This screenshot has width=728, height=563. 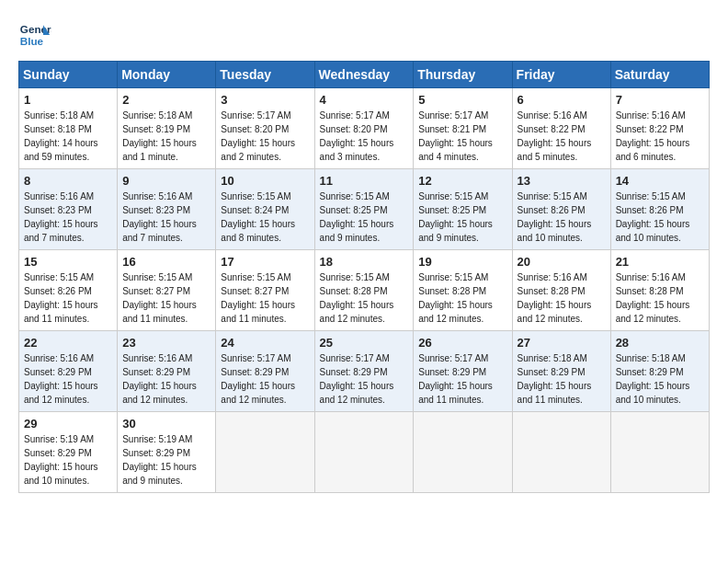 What do you see at coordinates (660, 99) in the screenshot?
I see `day-number: 7` at bounding box center [660, 99].